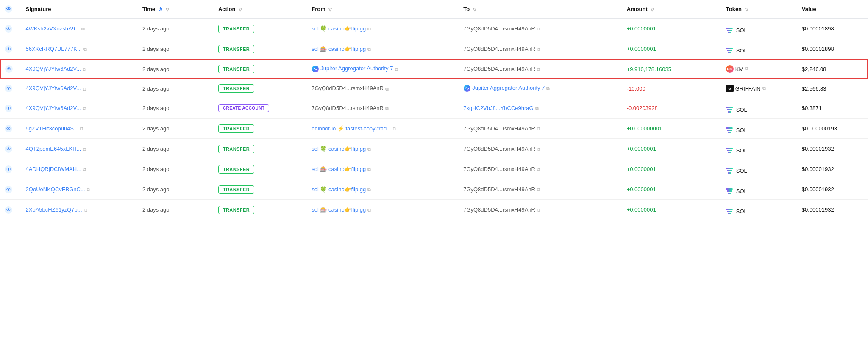 Image resolution: width=868 pixels, height=339 pixels. What do you see at coordinates (54, 210) in the screenshot?
I see `signature-link: 2XoA5bcHZ61yzQ7b...` at bounding box center [54, 210].